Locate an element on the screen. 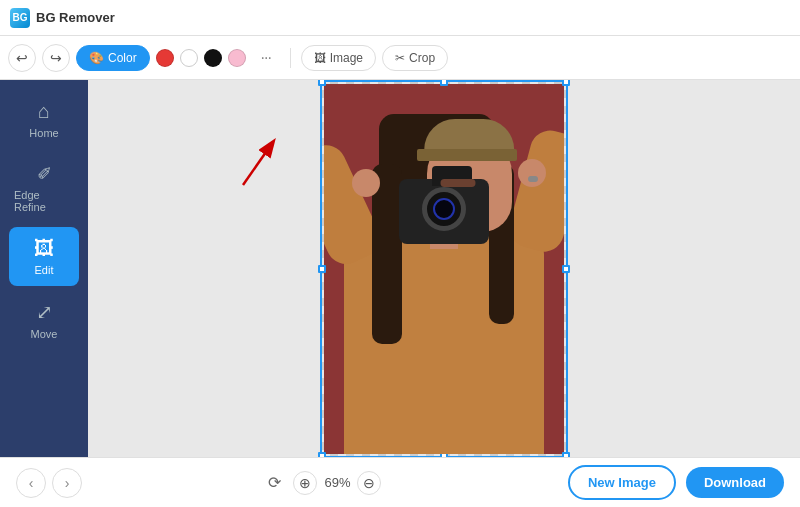 The image size is (800, 507). title-bar: BG BG Remover is located at coordinates (400, 18).